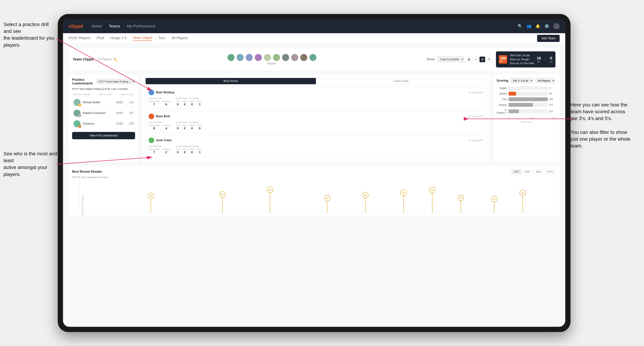 Image resolution: width=644 pixels, height=346 pixels. What do you see at coordinates (80, 116) in the screenshot?
I see `rank-badge: 2` at bounding box center [80, 116].